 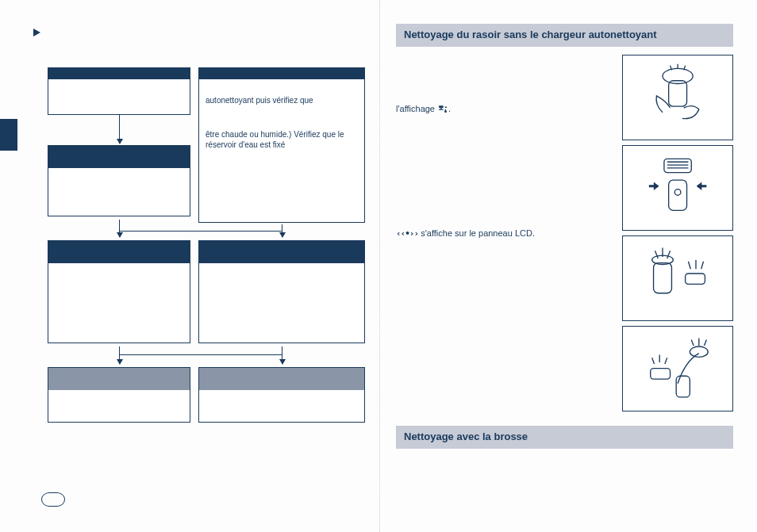 What do you see at coordinates (282, 151) in the screenshot?
I see `flow-box-2-body: autonettoyant puis vérifiez que être cha…` at bounding box center [282, 151].